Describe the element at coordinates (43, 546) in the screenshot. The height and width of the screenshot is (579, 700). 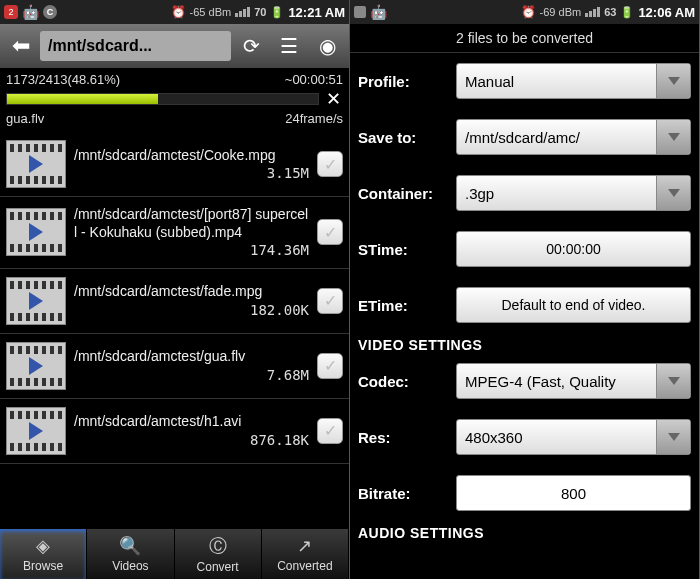
I see `browse-icon: ◈` at that location.